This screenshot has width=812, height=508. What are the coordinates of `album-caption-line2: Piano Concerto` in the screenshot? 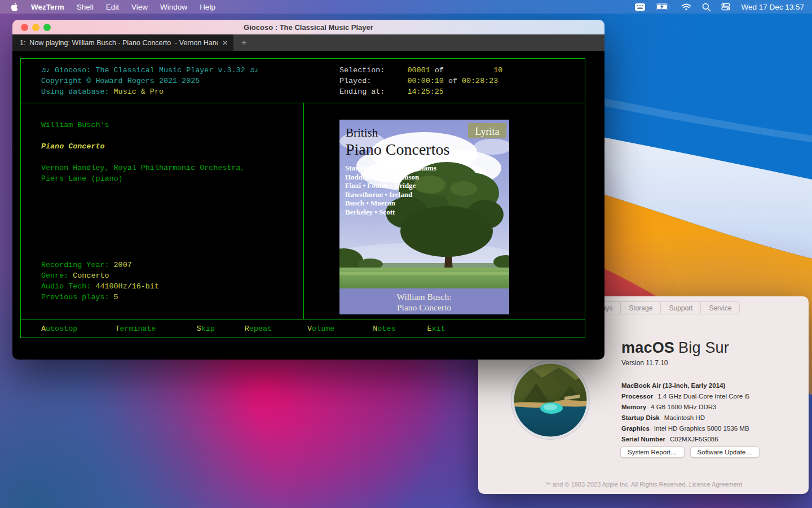 It's located at (424, 307).